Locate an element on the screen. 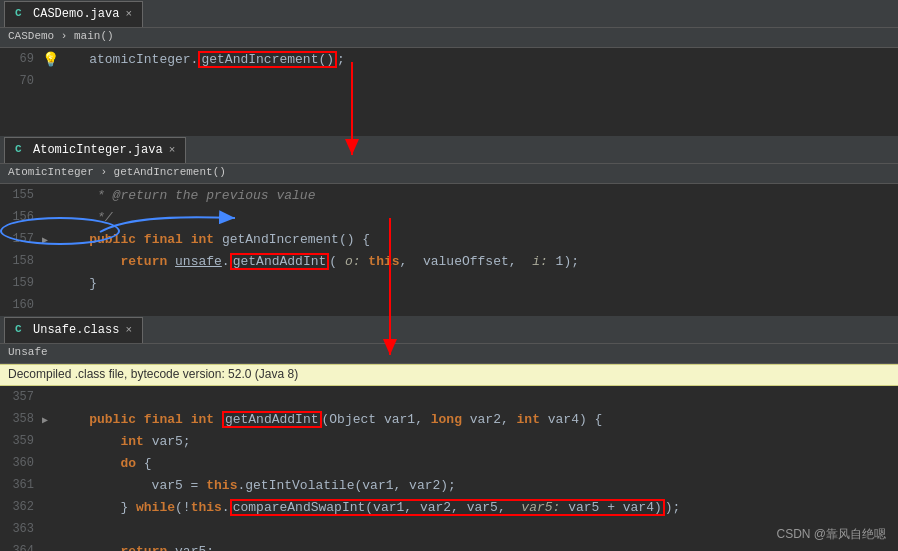 This screenshot has height=551, width=898. gutter: 💡 is located at coordinates (50, 60).